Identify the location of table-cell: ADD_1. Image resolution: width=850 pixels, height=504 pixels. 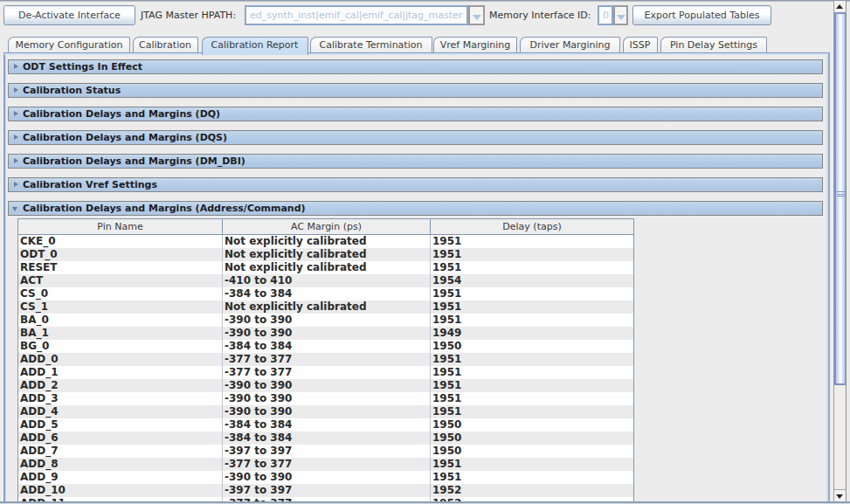
(121, 372).